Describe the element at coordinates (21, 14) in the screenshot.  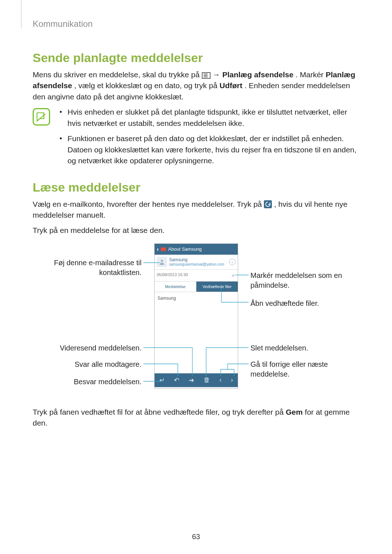
I see `page-cut-edge` at that location.